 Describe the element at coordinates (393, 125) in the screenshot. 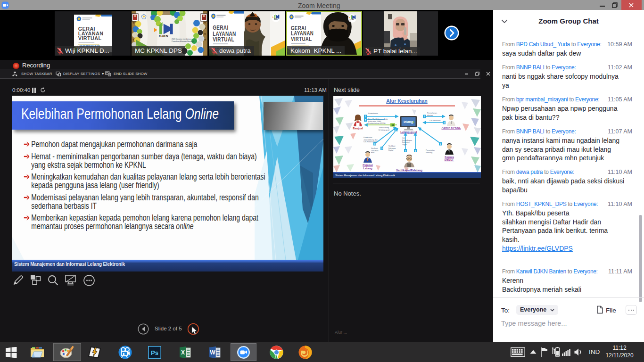

I see `svg-text: 10` at that location.